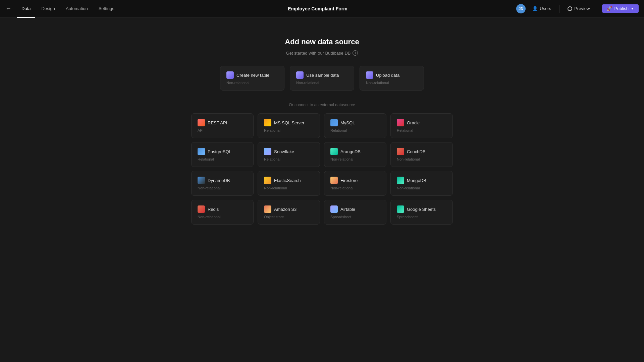  I want to click on card-name-google-sheets: Google Sheets, so click(421, 209).